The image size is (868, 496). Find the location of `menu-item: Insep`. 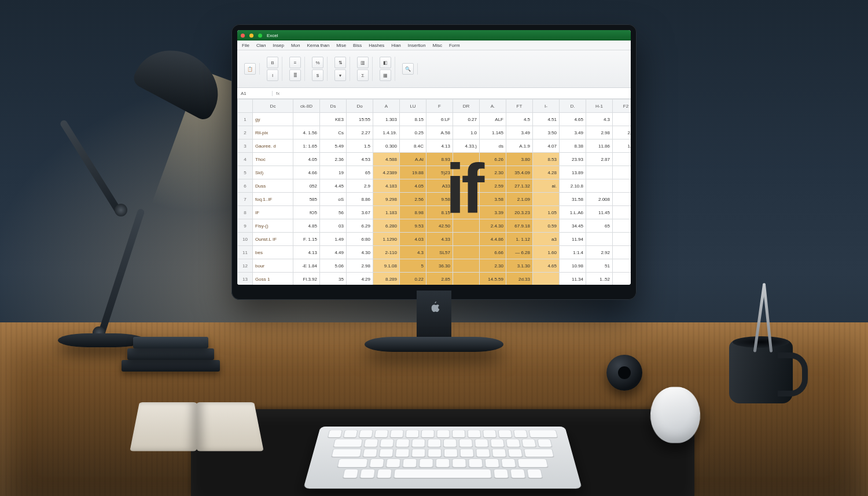

menu-item: Insep is located at coordinates (278, 45).